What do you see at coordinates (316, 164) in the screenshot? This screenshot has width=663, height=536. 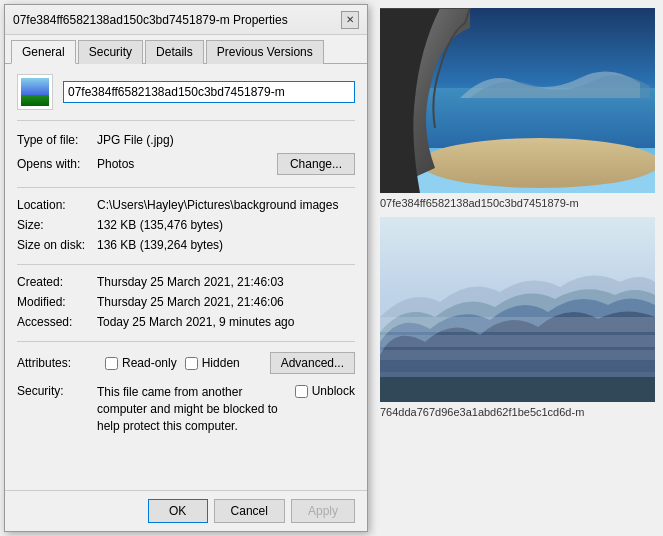 I see `change-button: Change...` at bounding box center [316, 164].